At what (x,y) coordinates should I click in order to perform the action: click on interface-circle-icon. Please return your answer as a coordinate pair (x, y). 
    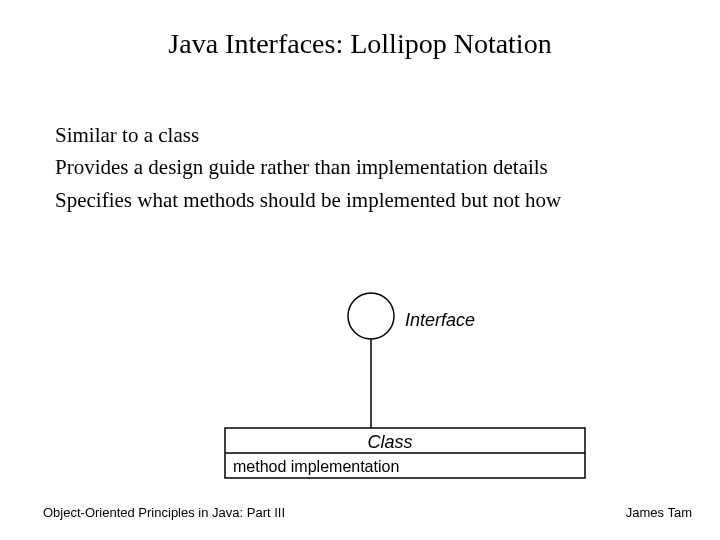
    Looking at the image, I should click on (371, 316).